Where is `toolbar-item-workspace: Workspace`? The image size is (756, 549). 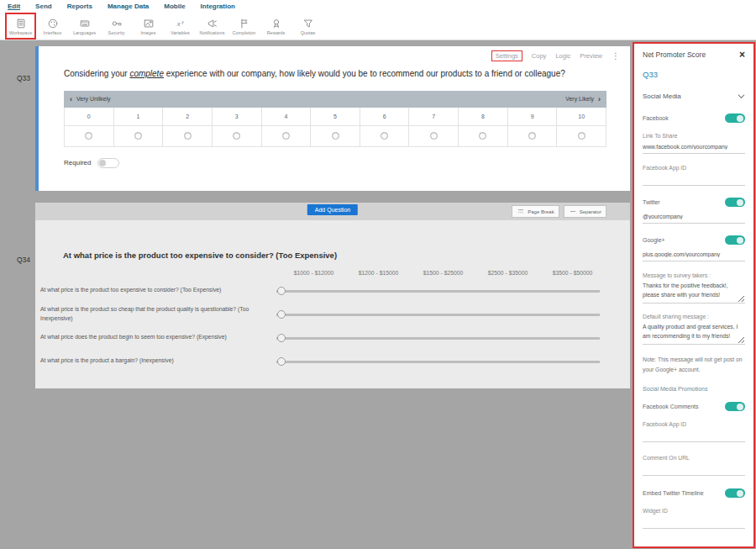
toolbar-item-workspace: Workspace is located at coordinates (20, 26).